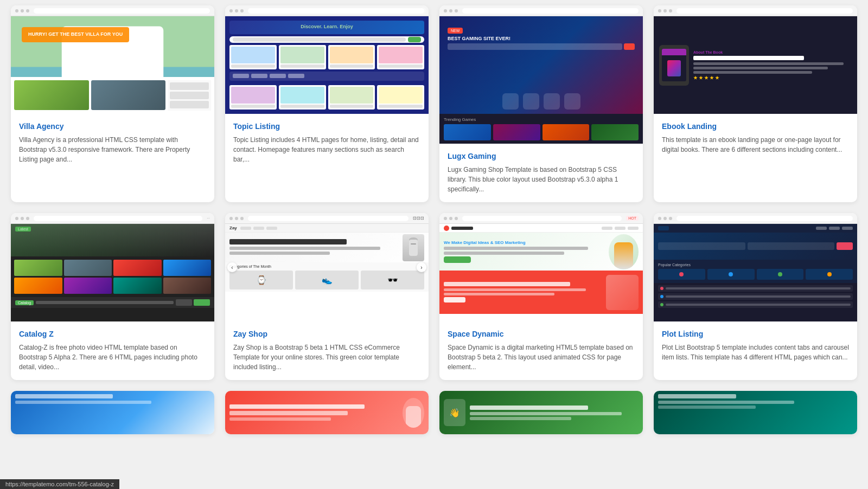 The height and width of the screenshot is (489, 868). What do you see at coordinates (113, 60) in the screenshot?
I see `villa-agency-preview: HURRY! GET THE BEST VILLA FOR YOU` at bounding box center [113, 60].